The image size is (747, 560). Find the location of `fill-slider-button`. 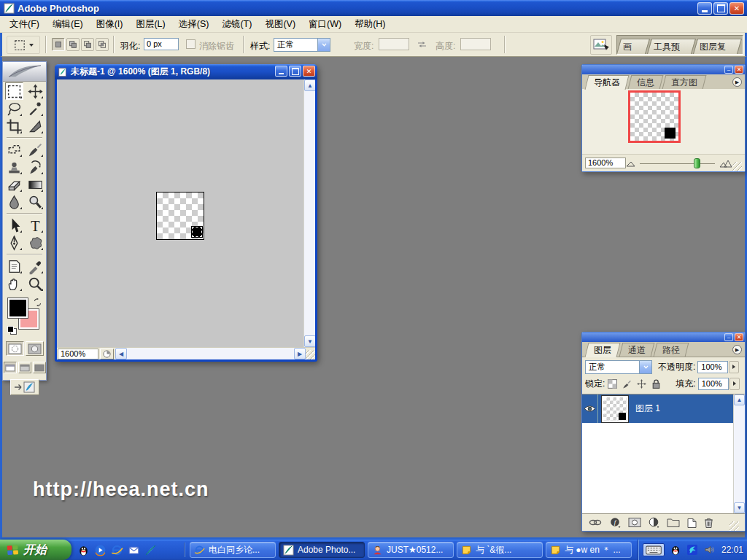

fill-slider-button is located at coordinates (735, 384).